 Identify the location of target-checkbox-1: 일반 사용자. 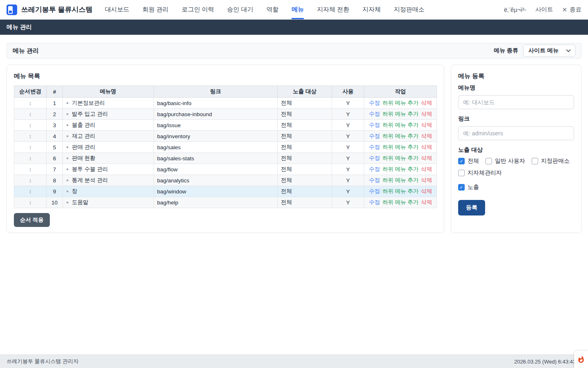
(506, 161).